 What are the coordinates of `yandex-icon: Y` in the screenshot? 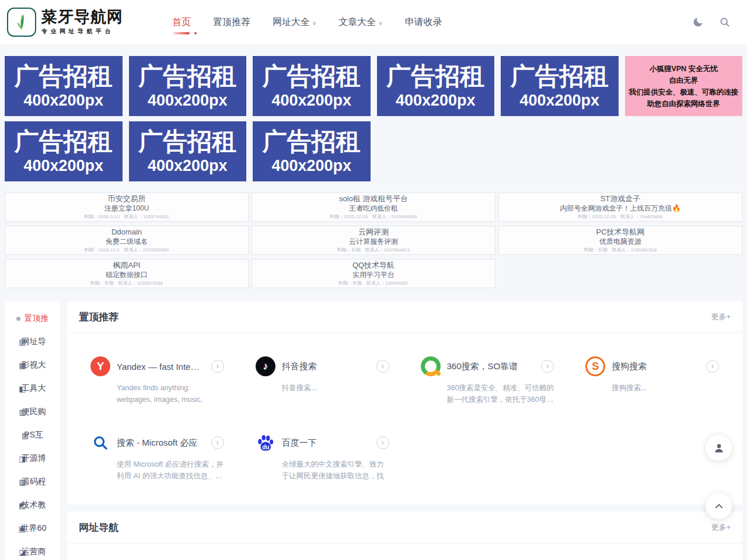 It's located at (100, 366).